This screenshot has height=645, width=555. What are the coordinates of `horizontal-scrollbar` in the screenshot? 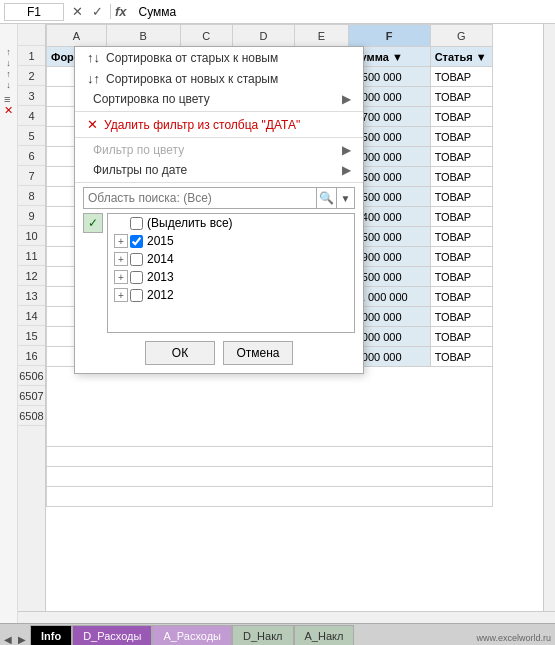 It's located at (286, 617).